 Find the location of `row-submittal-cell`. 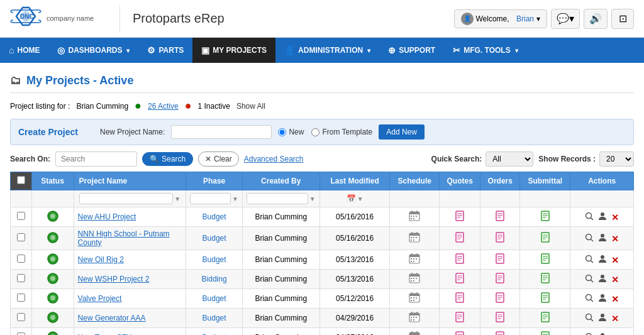

row-submittal-cell is located at coordinates (545, 299).